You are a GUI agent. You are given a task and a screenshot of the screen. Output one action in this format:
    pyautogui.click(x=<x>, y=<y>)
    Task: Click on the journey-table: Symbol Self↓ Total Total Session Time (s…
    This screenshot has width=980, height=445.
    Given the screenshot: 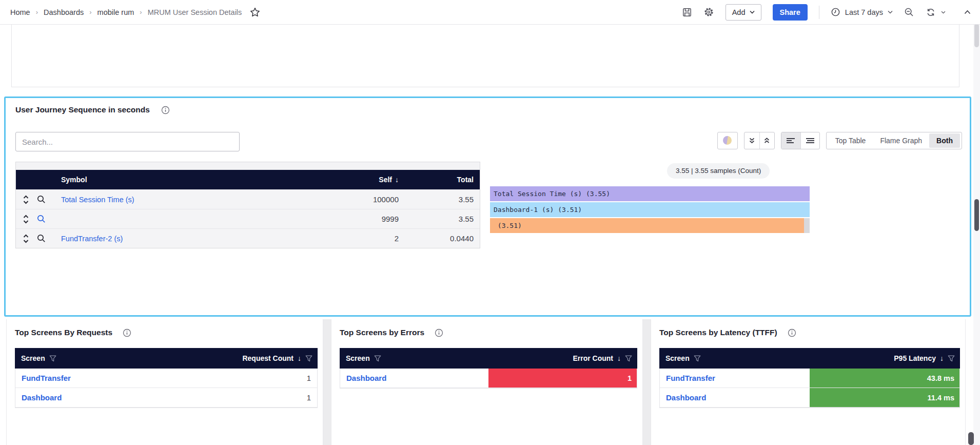 What is the action you would take?
    pyautogui.click(x=248, y=205)
    